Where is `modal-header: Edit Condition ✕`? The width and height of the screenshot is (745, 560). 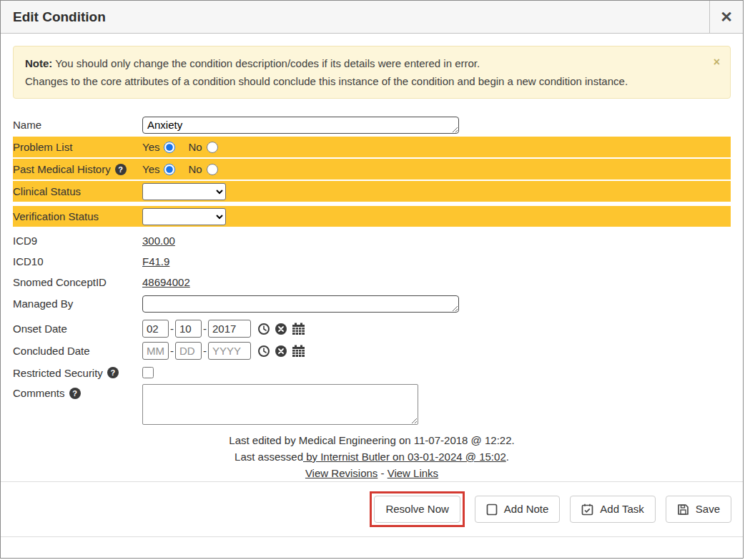
modal-header: Edit Condition ✕ is located at coordinates (372, 17).